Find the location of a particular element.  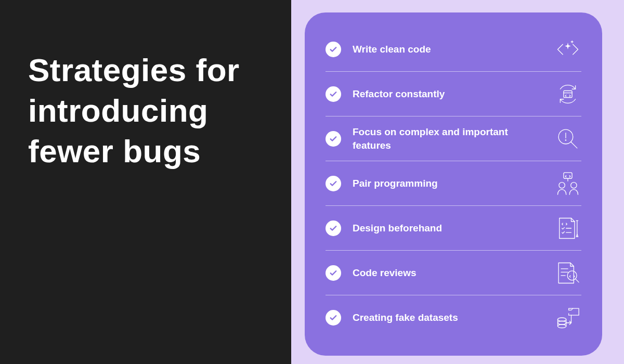

list-item: Refactor constantly is located at coordinates (453, 94).